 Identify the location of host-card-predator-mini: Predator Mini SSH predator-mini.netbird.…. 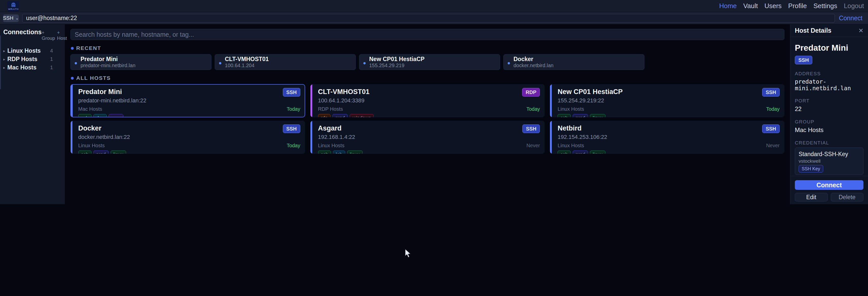
(188, 101).